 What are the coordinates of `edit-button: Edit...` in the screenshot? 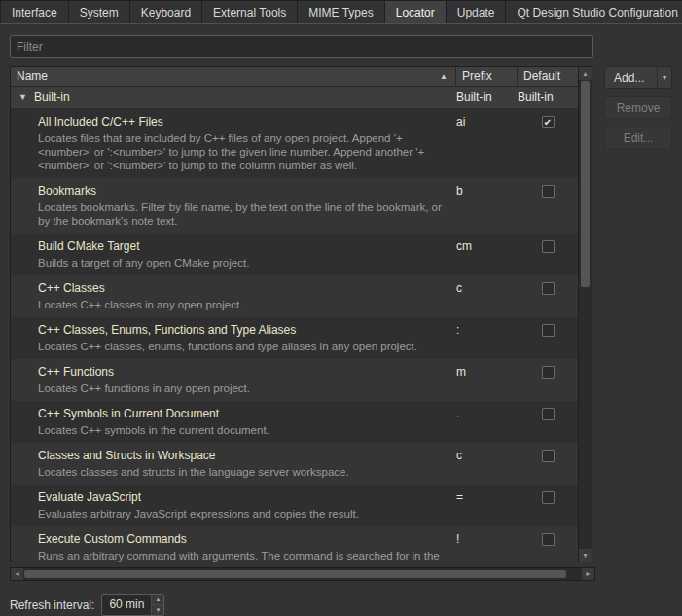 It's located at (638, 138).